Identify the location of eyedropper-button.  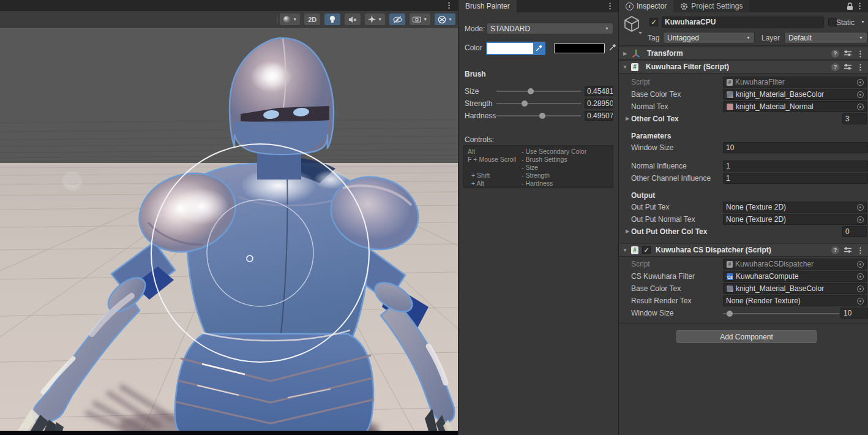
(539, 48).